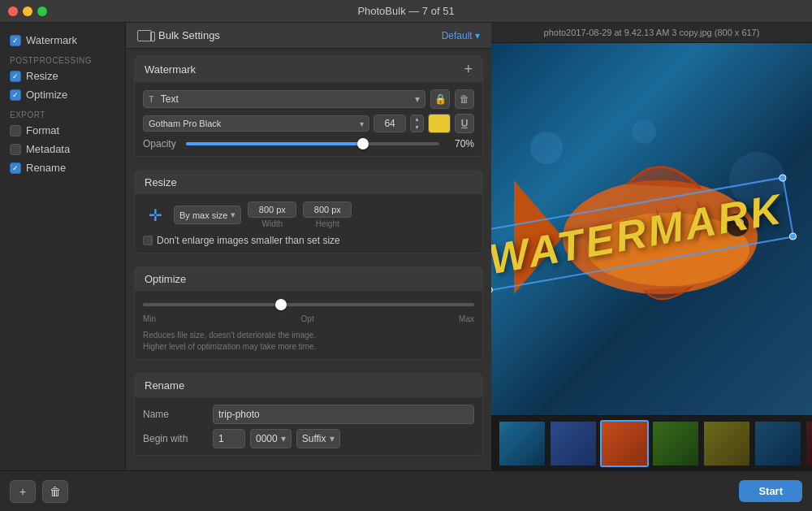  Describe the element at coordinates (362, 123) in the screenshot. I see `font-chevron-icon: ▾` at that location.